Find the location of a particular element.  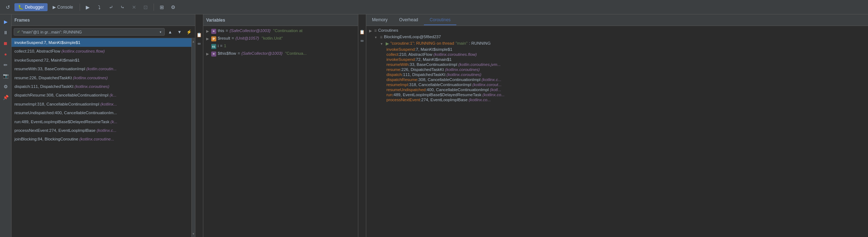

frames-scrollbar: ▲ ▼ is located at coordinates (193, 138).